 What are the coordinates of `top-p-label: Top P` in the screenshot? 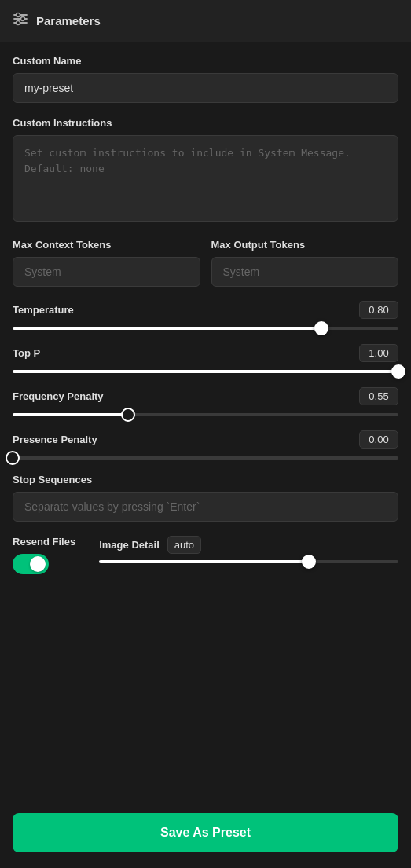 It's located at (27, 353).